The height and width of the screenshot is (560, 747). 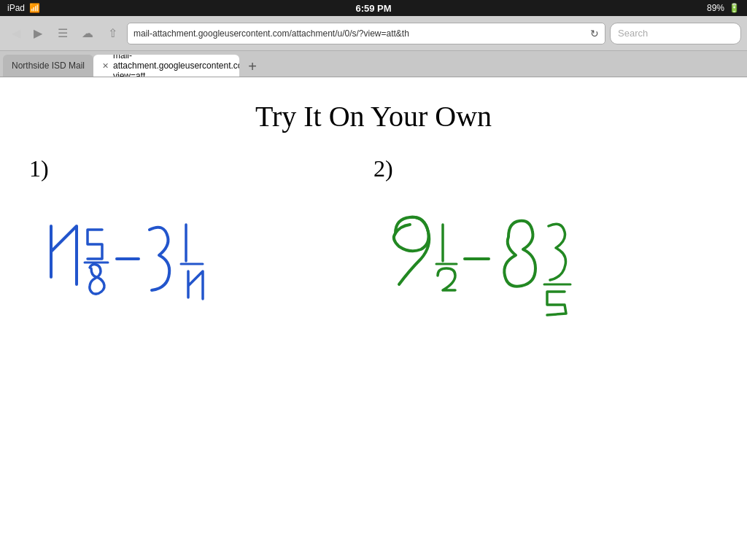 I want to click on status-bar: iPad 📶 6:59 PM 89% 🔋, so click(x=374, y=8).